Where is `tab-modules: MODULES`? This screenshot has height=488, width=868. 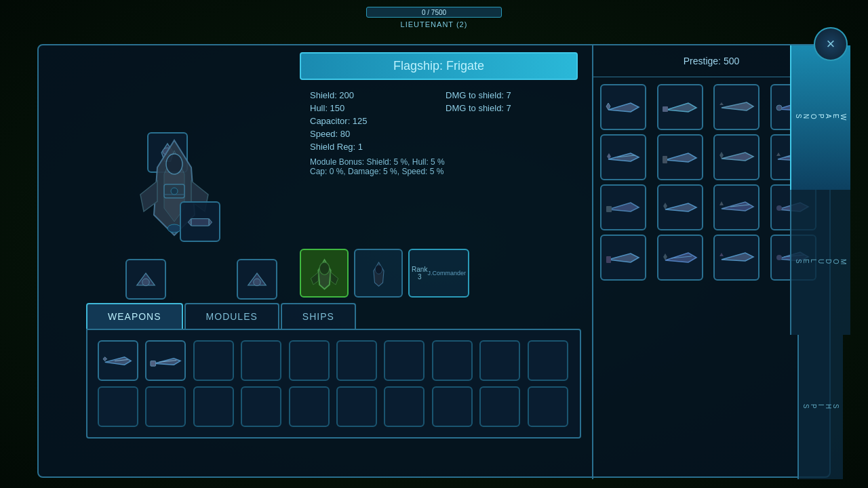
tab-modules: MODULES is located at coordinates (232, 316).